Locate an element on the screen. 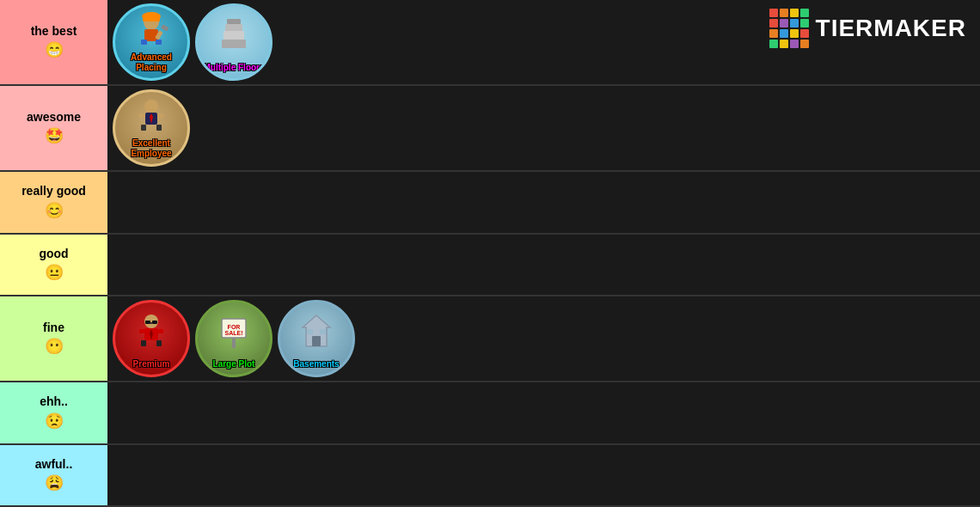 This screenshot has height=507, width=980. tier-label-awful: awful..😩 is located at coordinates (53, 476).